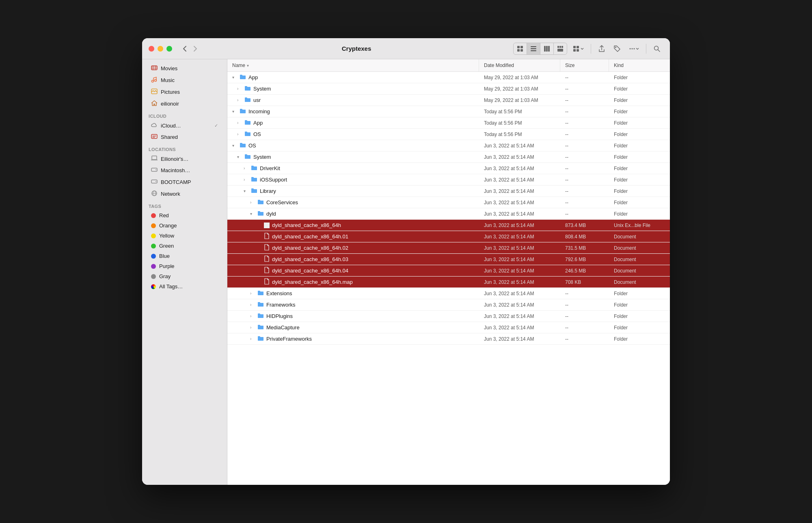  Describe the element at coordinates (578, 49) in the screenshot. I see `group-button` at that location.